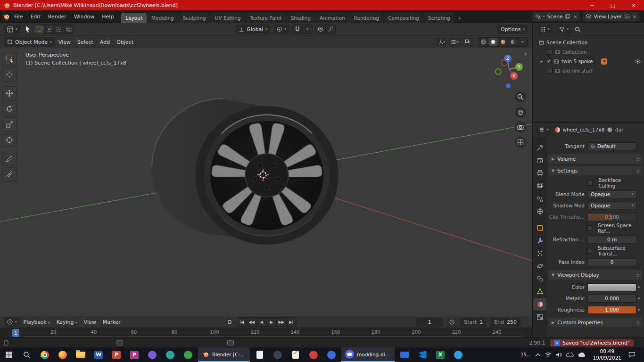 The height and width of the screenshot is (362, 644). What do you see at coordinates (245, 172) in the screenshot?
I see `wheel-object` at bounding box center [245, 172].